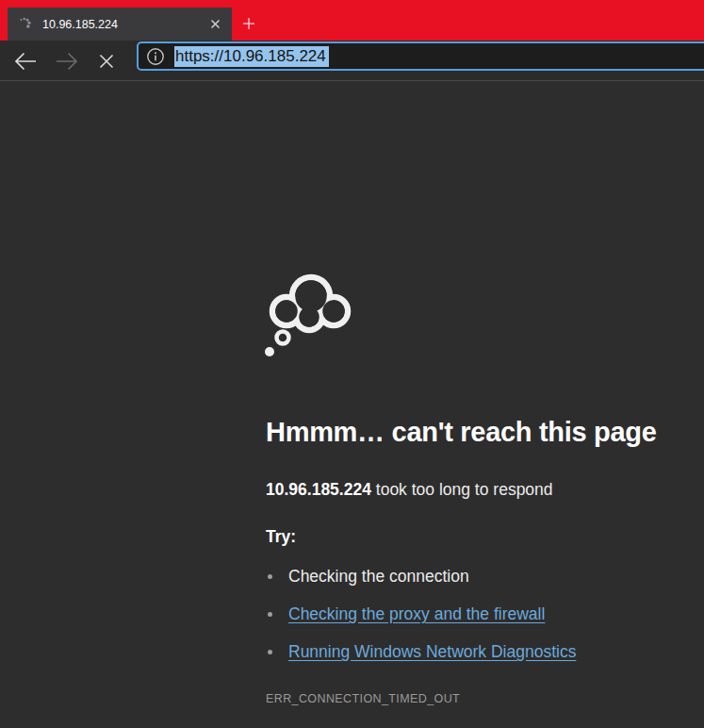 This screenshot has height=728, width=704. Describe the element at coordinates (422, 653) in the screenshot. I see `suggestion-item: Running Windows Network Diagnostics` at that location.